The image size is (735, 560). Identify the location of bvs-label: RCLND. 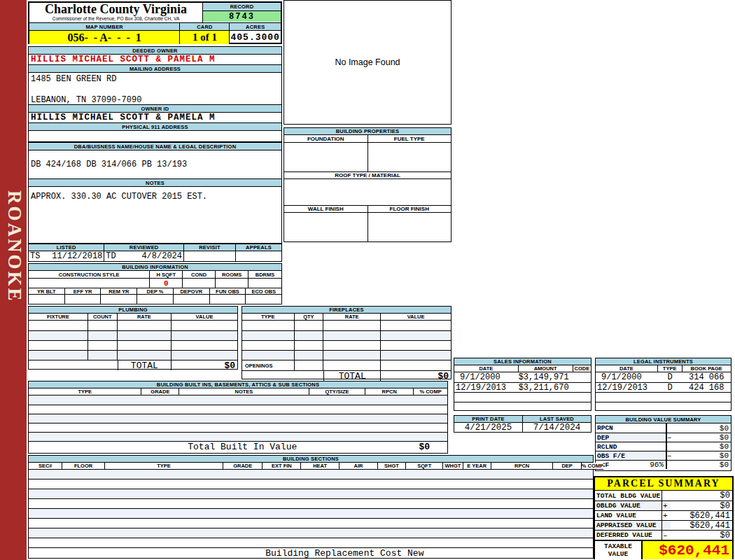
(608, 447).